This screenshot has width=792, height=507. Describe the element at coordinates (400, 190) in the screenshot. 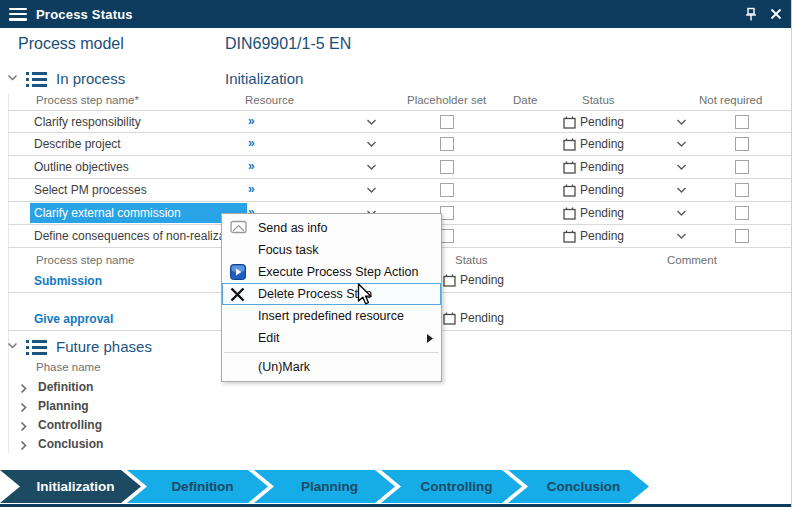

I see `table-row: Select PM processes » Pending` at that location.